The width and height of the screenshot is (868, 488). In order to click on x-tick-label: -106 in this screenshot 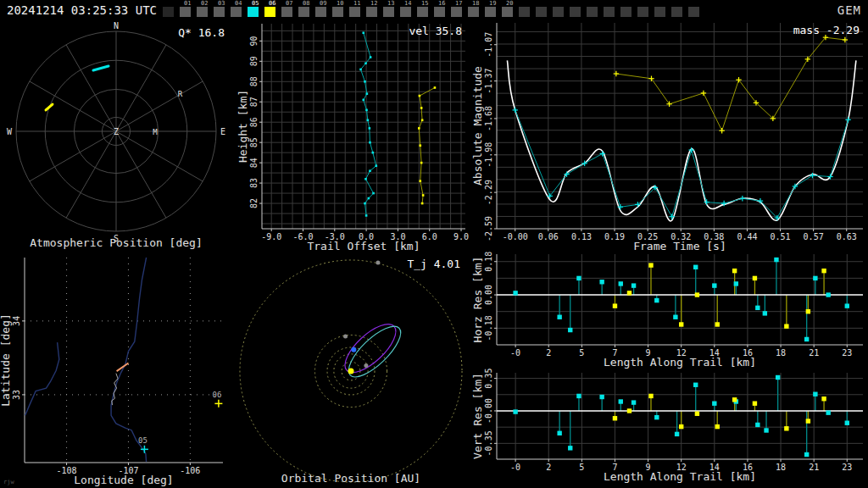, I will do `click(190, 471)`.